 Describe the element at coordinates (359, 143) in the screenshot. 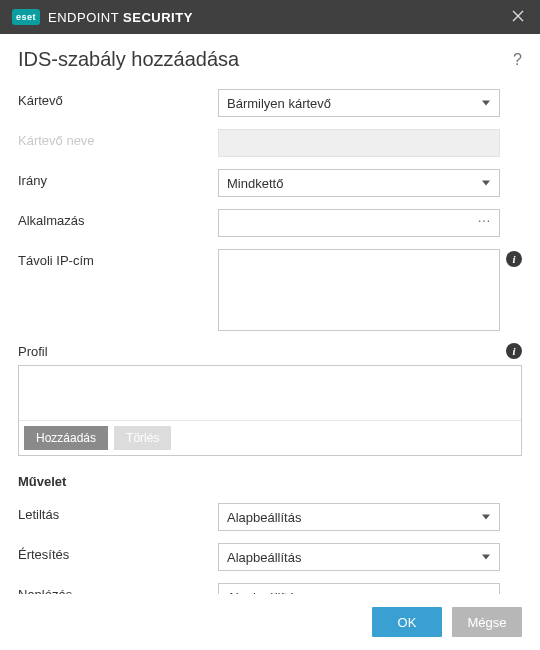

I see `threat-name-input` at that location.